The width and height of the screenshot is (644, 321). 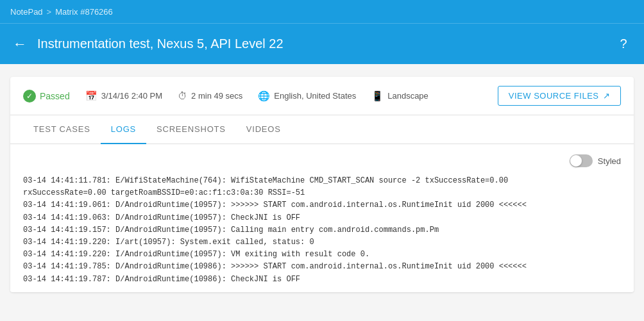 I want to click on external-link-icon: ↗, so click(x=607, y=96).